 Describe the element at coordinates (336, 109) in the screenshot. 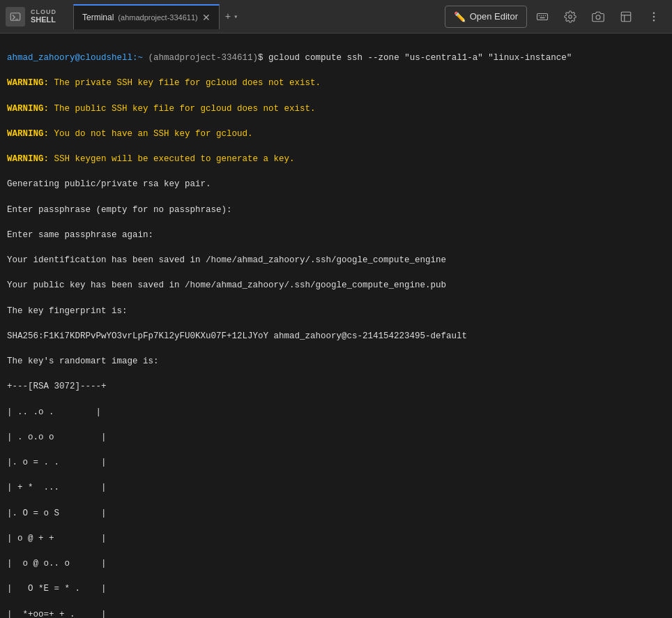

I see `terminal-line-warn2: WARNING: The public SSH key file for gcl…` at that location.